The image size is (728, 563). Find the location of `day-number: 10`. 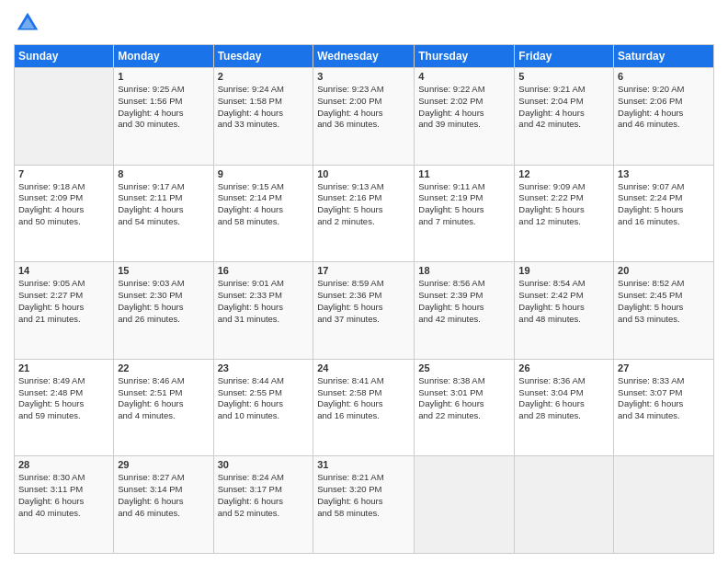

day-number: 10 is located at coordinates (364, 174).